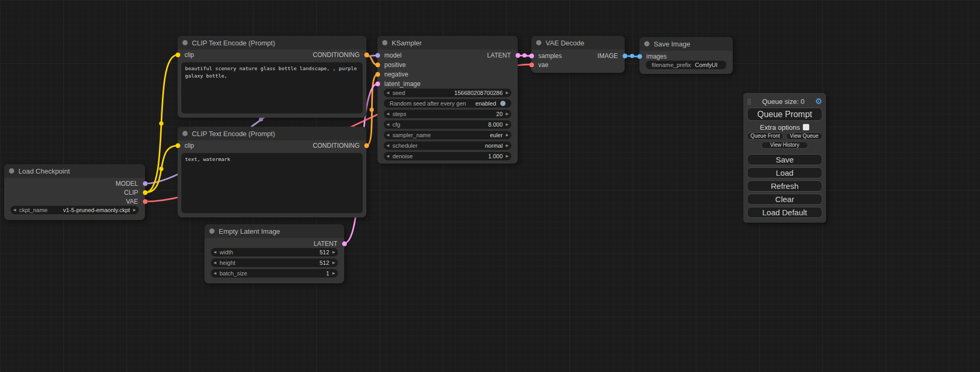 Image resolution: width=980 pixels, height=372 pixels. What do you see at coordinates (272, 77) in the screenshot?
I see `node-clip-text-encode-positive: CLIP Text Encode (Prompt) clip CONDITION…` at bounding box center [272, 77].